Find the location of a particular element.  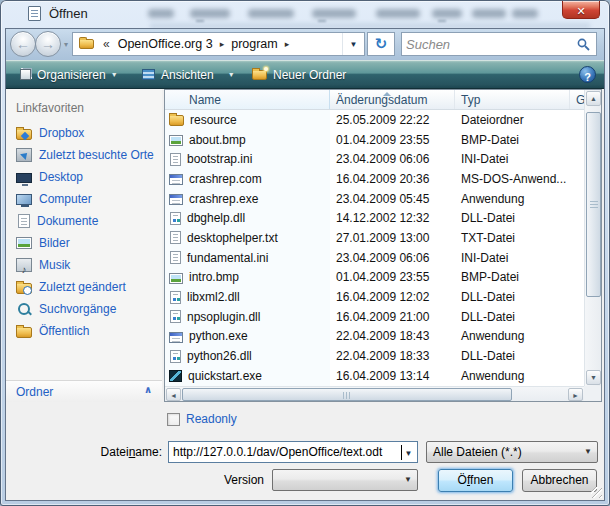

forward-icon: → is located at coordinates (48, 44).